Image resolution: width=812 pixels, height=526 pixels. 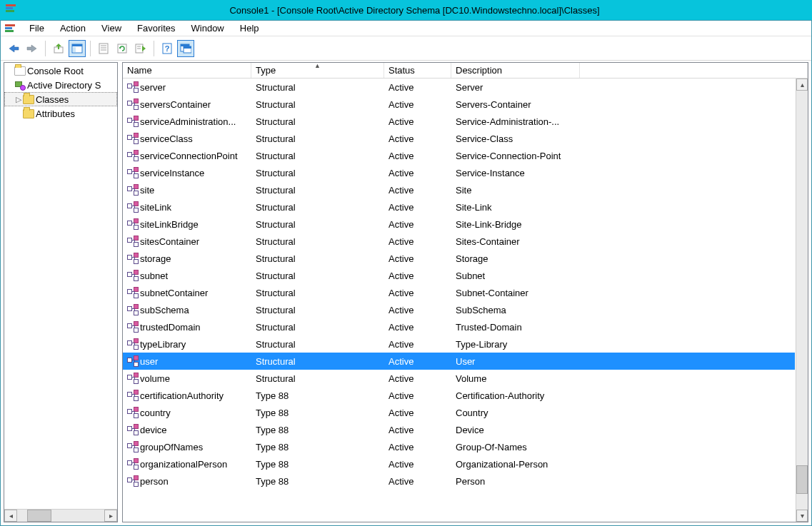 I want to click on menu-view: View, so click(x=111, y=29).